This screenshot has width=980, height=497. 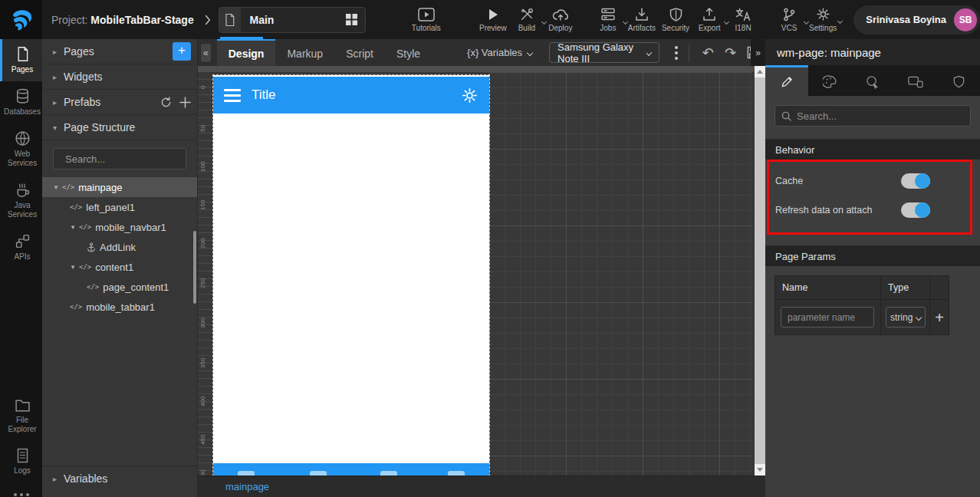 I want to click on video-icon, so click(x=426, y=15).